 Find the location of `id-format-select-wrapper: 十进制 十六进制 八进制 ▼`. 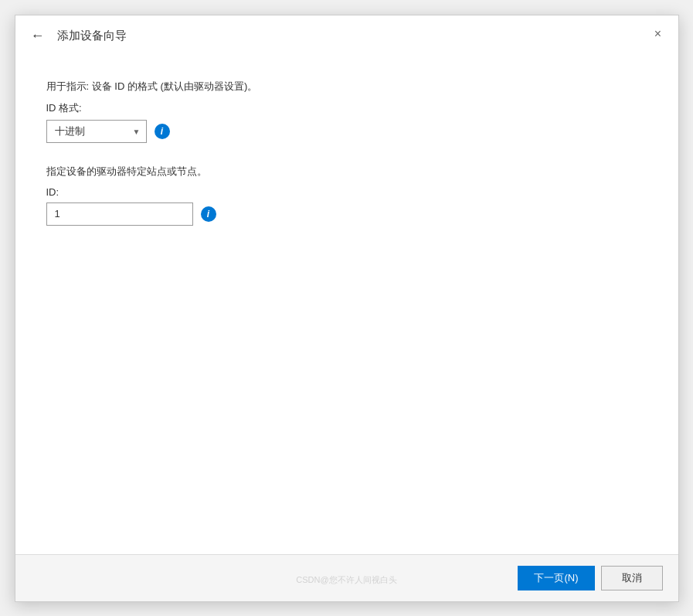

id-format-select-wrapper: 十进制 十六进制 八进制 ▼ is located at coordinates (97, 131).